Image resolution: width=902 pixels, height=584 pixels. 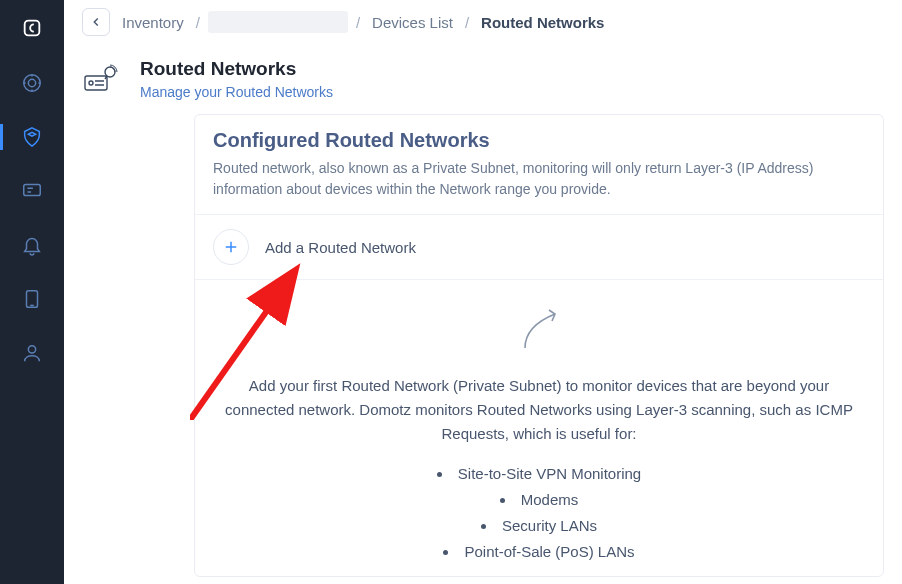 What do you see at coordinates (483, 22) in the screenshot?
I see `breadcrumb: Inventory / / Devices List / Routed Netw…` at bounding box center [483, 22].